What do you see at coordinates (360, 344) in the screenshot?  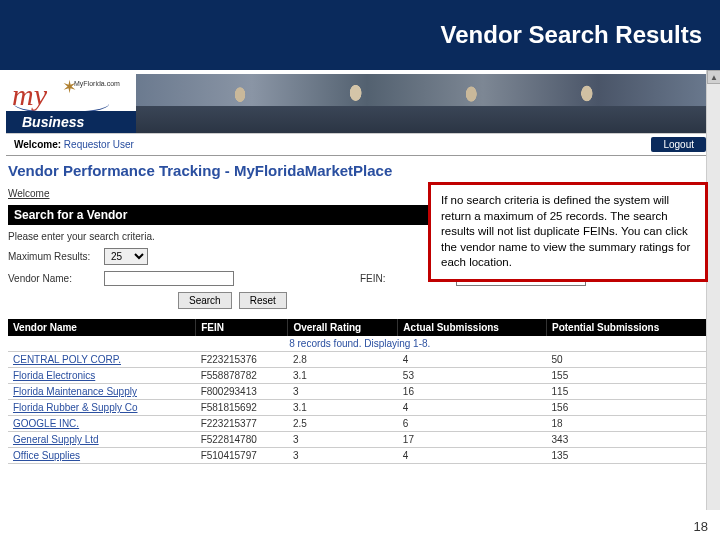 I see `results-count: 8 records found. Displaying 1-8.` at bounding box center [360, 344].